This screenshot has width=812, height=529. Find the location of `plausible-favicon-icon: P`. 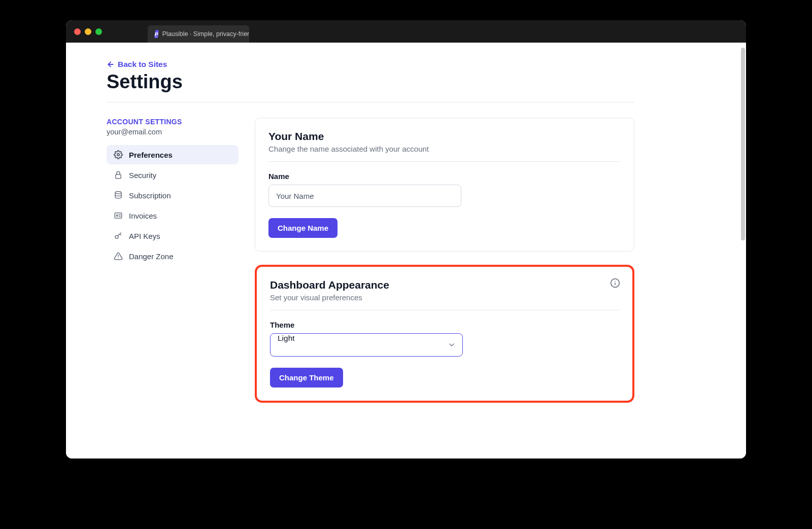

plausible-favicon-icon: P is located at coordinates (156, 34).